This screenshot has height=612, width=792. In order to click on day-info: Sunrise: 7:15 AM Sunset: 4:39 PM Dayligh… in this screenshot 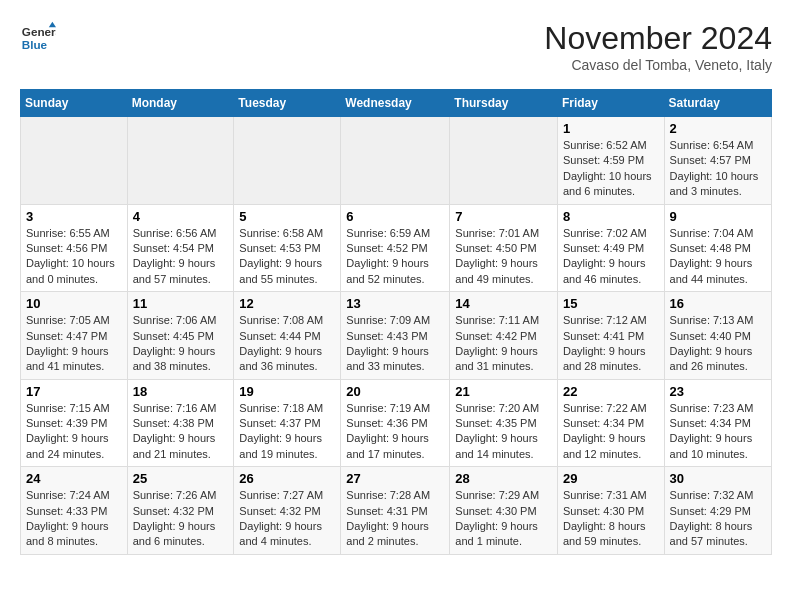, I will do `click(74, 432)`.